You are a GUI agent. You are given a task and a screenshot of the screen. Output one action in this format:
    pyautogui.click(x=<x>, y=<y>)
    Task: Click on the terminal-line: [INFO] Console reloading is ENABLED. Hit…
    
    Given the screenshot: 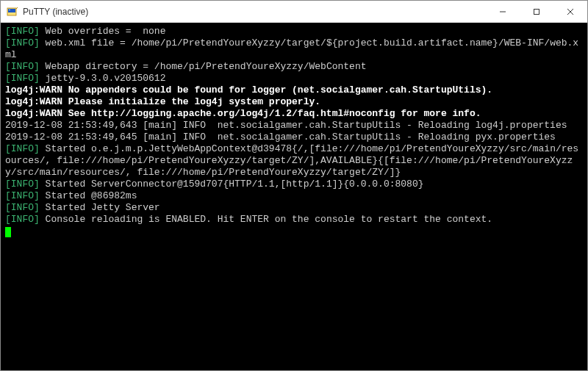 What is the action you would take?
    pyautogui.click(x=294, y=220)
    